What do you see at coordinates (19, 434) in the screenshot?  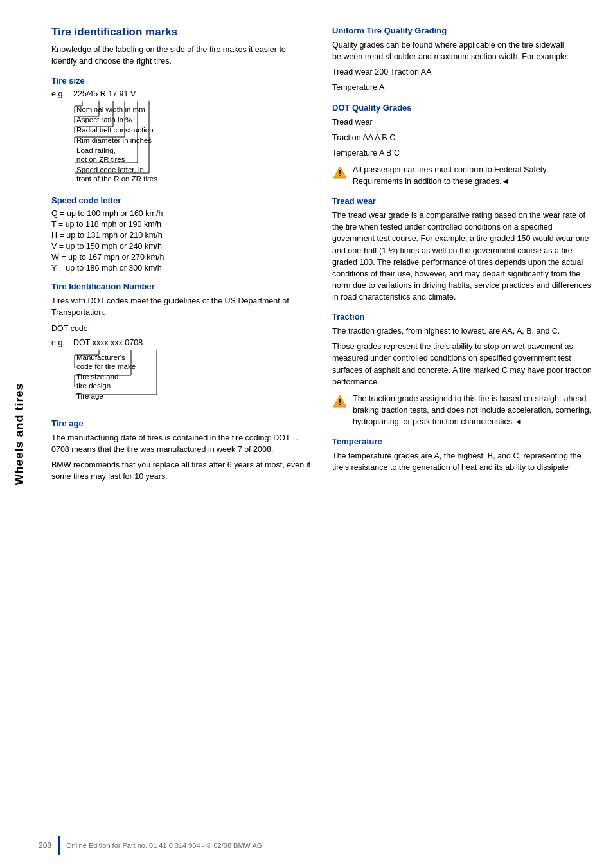 I see `sidebar: Wheels and tires` at bounding box center [19, 434].